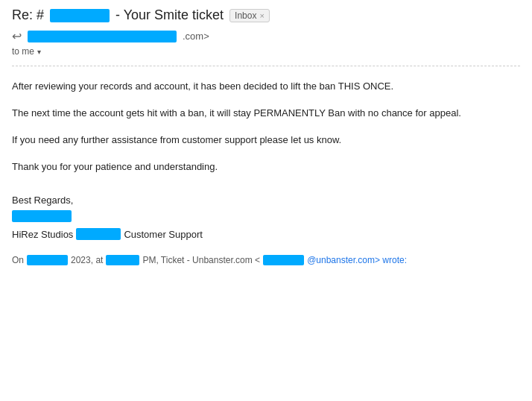 This screenshot has height=401, width=532. I want to click on footer-email-redacted, so click(283, 260).